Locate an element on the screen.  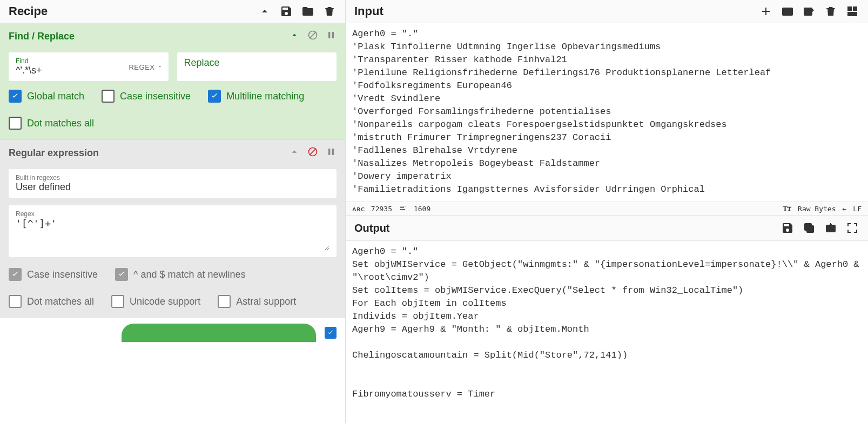
input-header: Input is located at coordinates (607, 12).